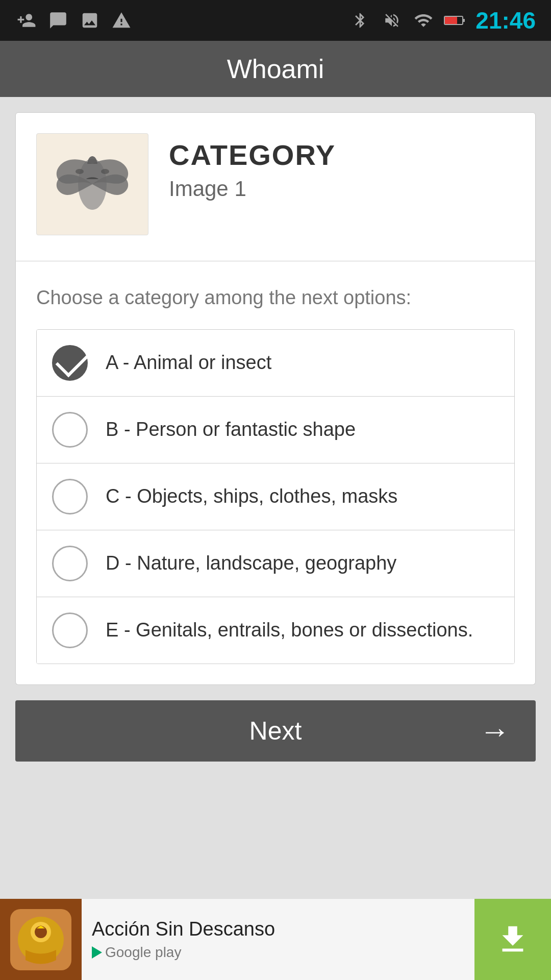 This screenshot has height=980, width=551. What do you see at coordinates (278, 929) in the screenshot?
I see `ad-title: Acción Sin Descanso` at bounding box center [278, 929].